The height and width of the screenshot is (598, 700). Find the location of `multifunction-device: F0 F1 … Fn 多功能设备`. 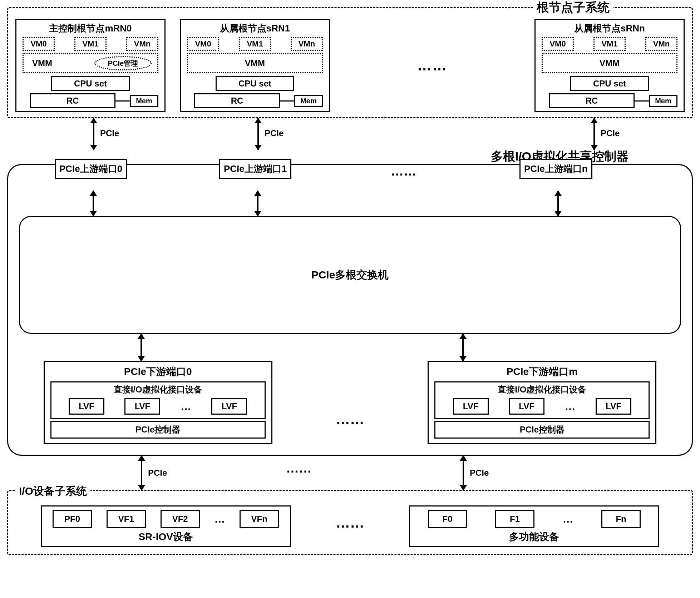

multifunction-device: F0 F1 … Fn 多功能设备 is located at coordinates (534, 526).